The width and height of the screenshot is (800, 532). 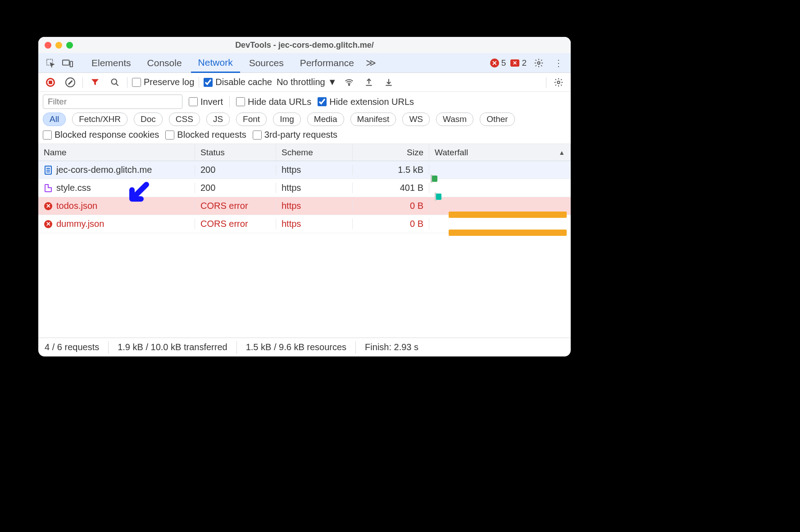 What do you see at coordinates (305, 224) in the screenshot?
I see `table-row: ✕dummy.jsonCORS errorhttps0 B` at bounding box center [305, 224].